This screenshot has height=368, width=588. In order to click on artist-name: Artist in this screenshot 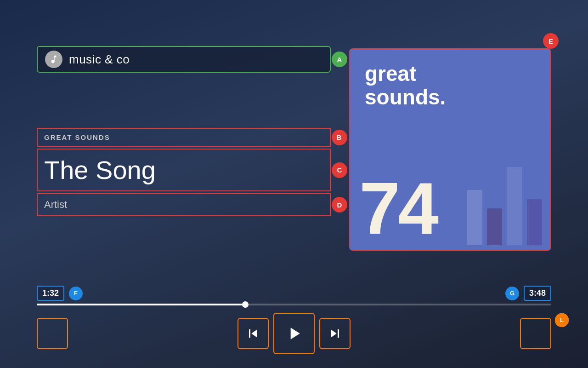, I will do `click(56, 204)`.